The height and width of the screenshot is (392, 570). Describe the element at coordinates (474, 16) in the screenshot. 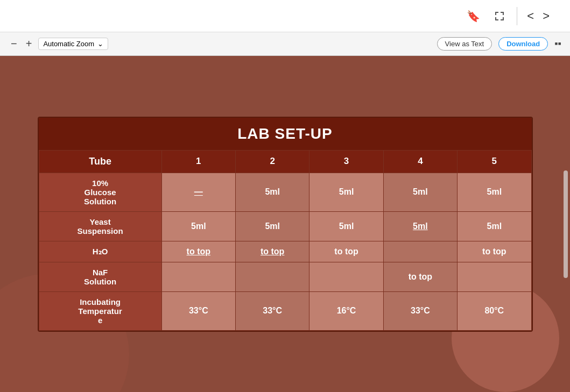

I see `bookmark-icon: 🔖` at that location.